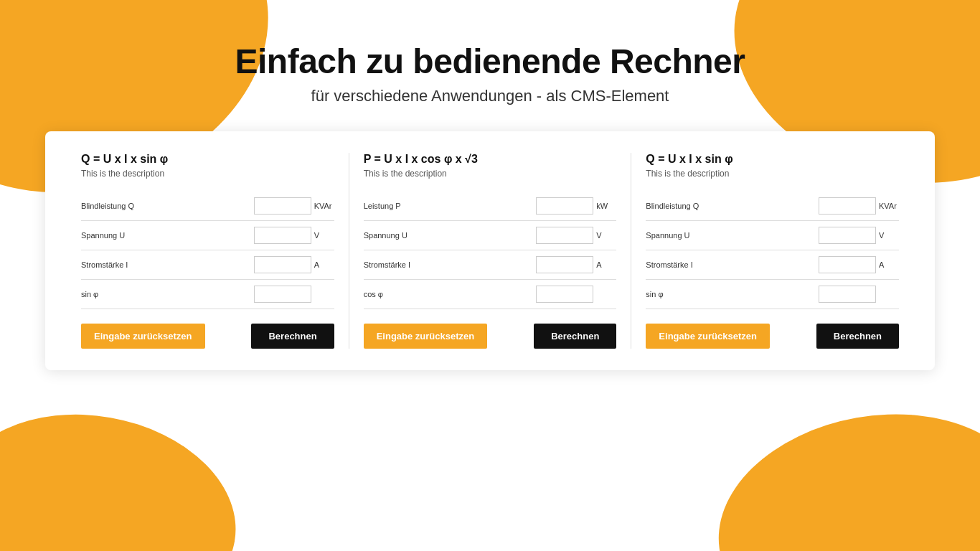 This screenshot has height=551, width=980. What do you see at coordinates (208, 235) in the screenshot?
I see `calc1-field-1: Spannung U V` at bounding box center [208, 235].